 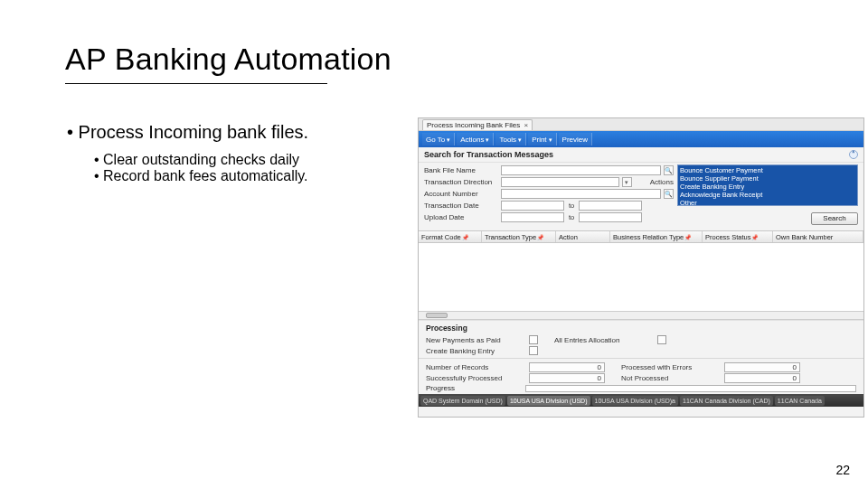 I want to click on preview-button: Preview, so click(x=575, y=139).